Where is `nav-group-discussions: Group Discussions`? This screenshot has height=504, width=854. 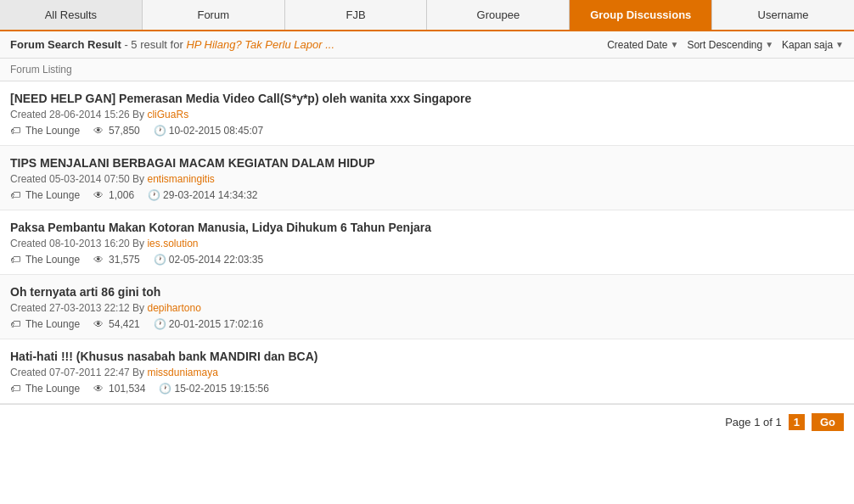
nav-group-discussions: Group Discussions is located at coordinates (641, 15).